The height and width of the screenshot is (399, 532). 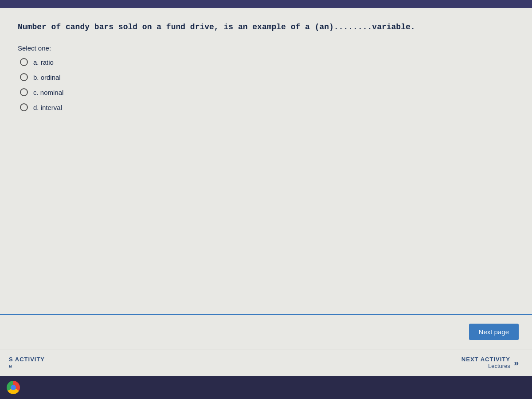 What do you see at coordinates (24, 92) in the screenshot?
I see `radio-c` at bounding box center [24, 92].